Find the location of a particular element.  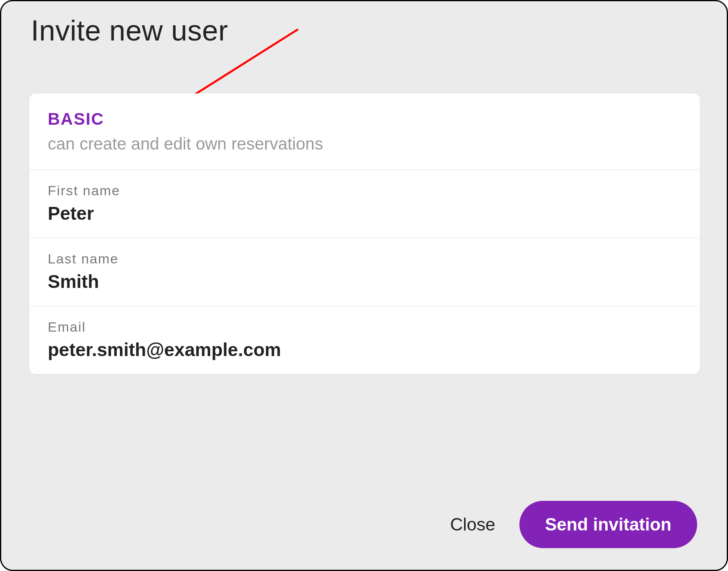

role-name: BASIC is located at coordinates (365, 119).